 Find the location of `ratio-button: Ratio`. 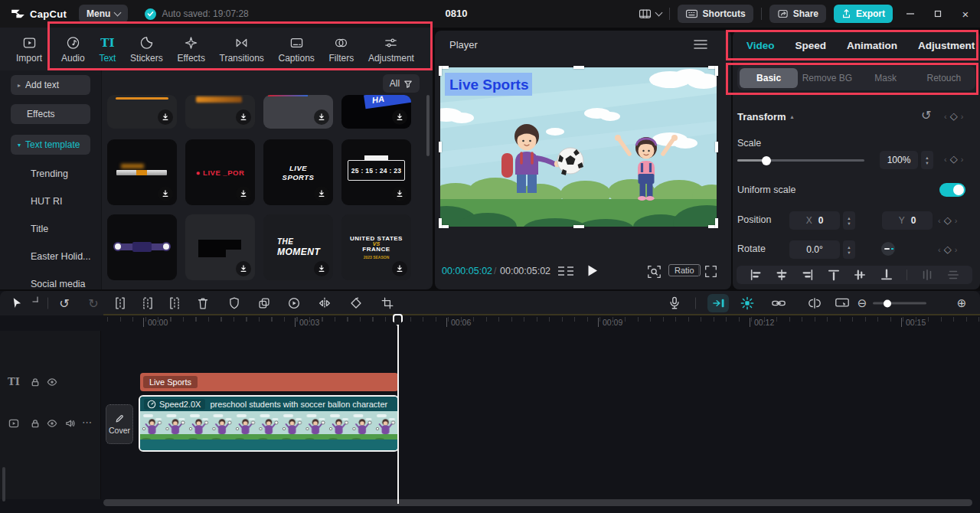

ratio-button: Ratio is located at coordinates (684, 270).